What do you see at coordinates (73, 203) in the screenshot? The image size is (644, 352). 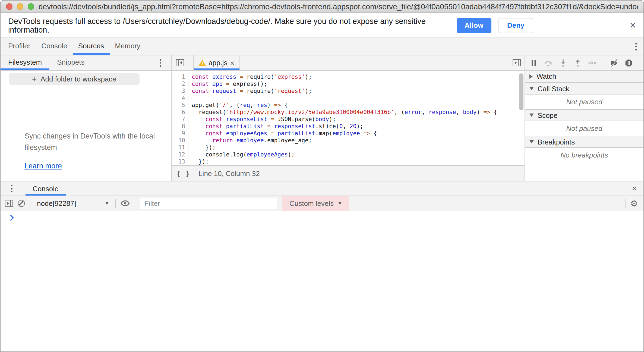 I see `context-selector-dropdown: node[92287]` at bounding box center [73, 203].